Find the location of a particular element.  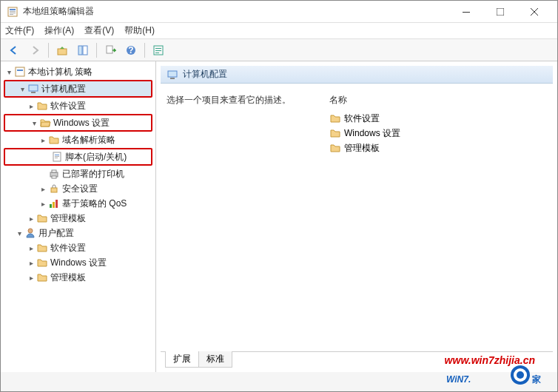

tree-user-software-settings: ▸ 软件设置 is located at coordinates (78, 248).